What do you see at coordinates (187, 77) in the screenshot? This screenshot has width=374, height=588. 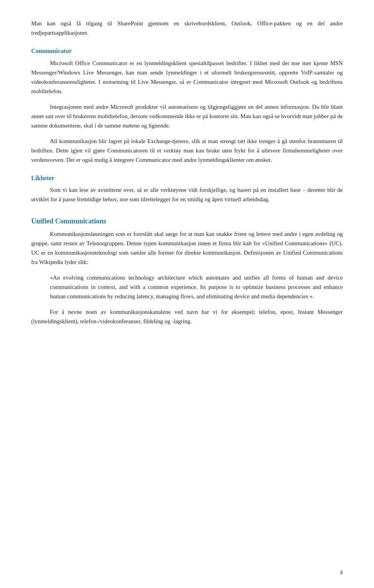 I see `communicator-p1: Microsoft Office Communicator er en lynm…` at bounding box center [187, 77].